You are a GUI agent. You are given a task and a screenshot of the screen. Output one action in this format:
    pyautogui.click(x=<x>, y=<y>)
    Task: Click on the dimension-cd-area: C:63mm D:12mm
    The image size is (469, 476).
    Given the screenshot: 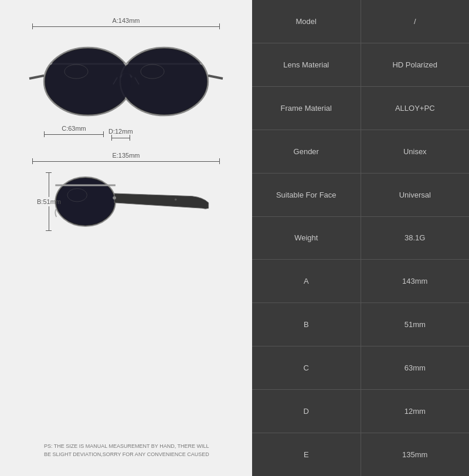 What is the action you would take?
    pyautogui.click(x=126, y=134)
    